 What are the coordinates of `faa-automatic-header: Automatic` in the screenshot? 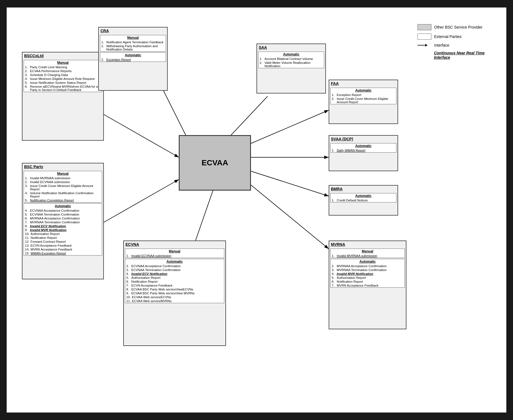 It's located at (363, 90).